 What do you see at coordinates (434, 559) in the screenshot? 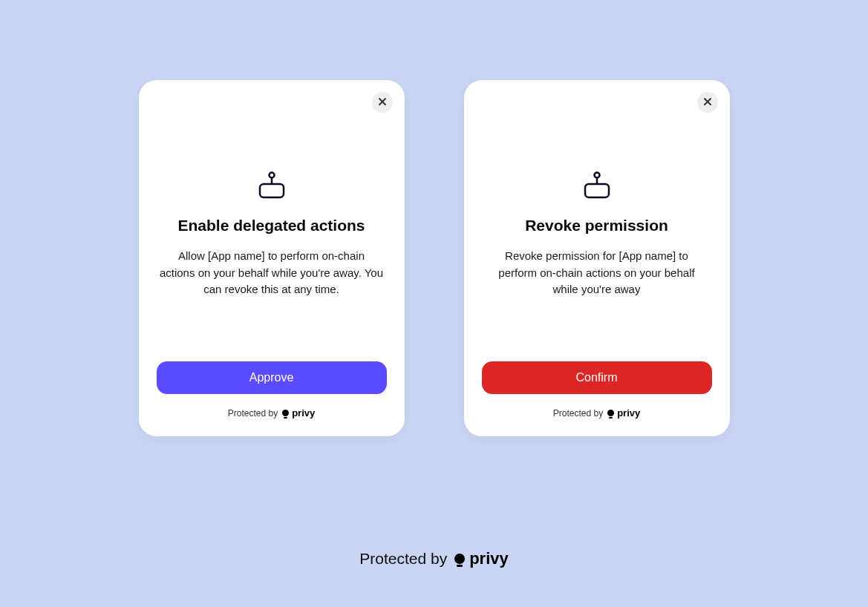
I see `page-footer: Protected by privy` at bounding box center [434, 559].